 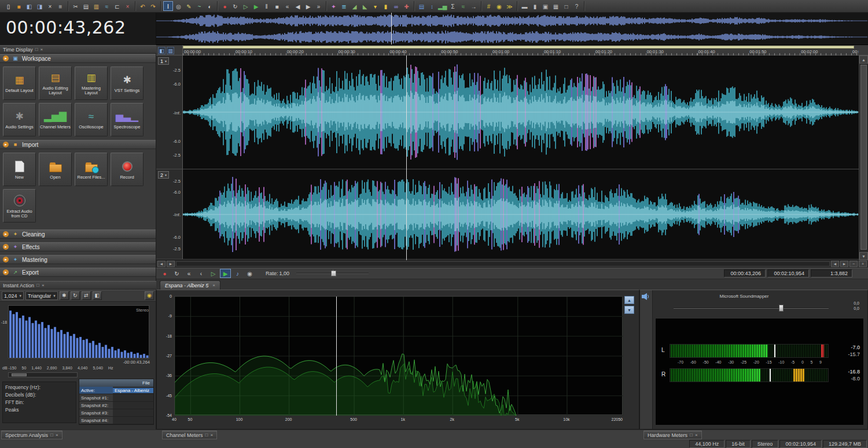 What do you see at coordinates (116, 398) in the screenshot?
I see `snapshot-row: Snapshot #1:` at bounding box center [116, 398].